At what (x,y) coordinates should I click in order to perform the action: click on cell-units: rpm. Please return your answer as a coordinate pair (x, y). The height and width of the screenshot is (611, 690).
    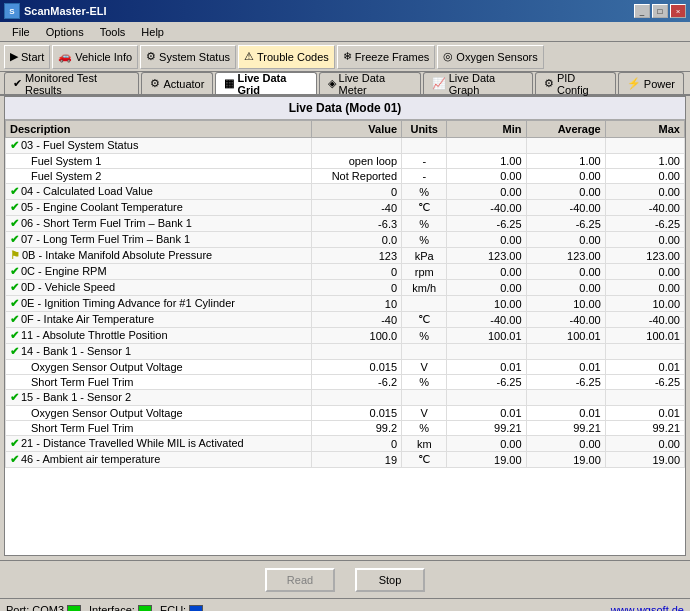
    Looking at the image, I should click on (424, 272).